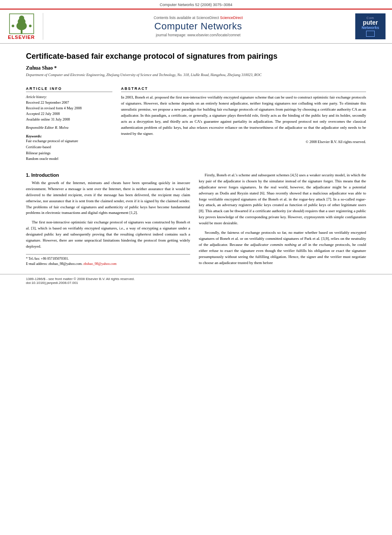 This screenshot has height=535, width=392. What do you see at coordinates (69, 124) in the screenshot?
I see `article-info-col: ARTICLE INFO Article history: Received 2…` at bounding box center [69, 124].